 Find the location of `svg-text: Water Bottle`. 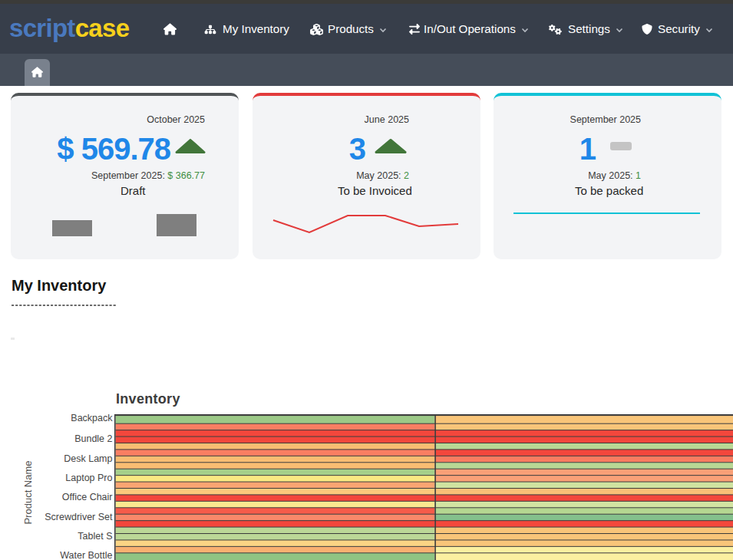

svg-text: Water Bottle is located at coordinates (86, 555).